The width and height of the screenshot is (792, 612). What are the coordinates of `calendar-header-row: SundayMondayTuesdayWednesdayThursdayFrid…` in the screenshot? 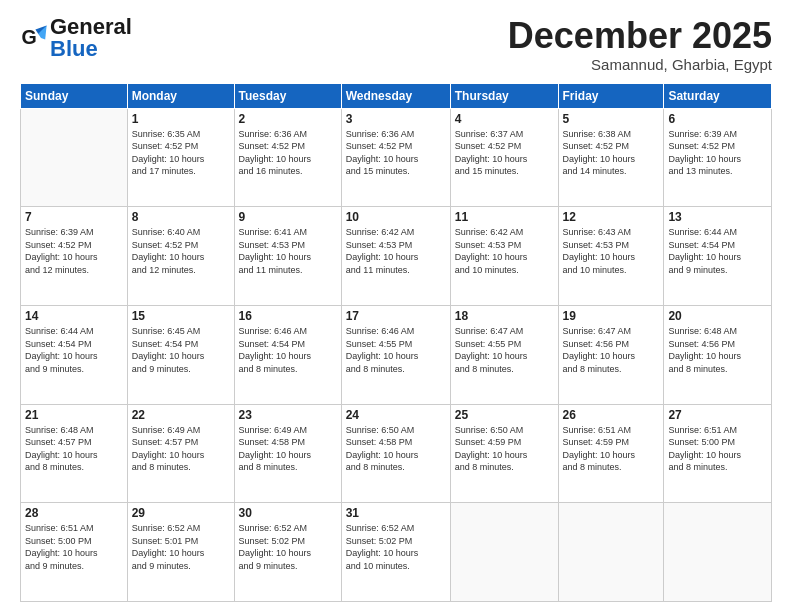 It's located at (396, 96).